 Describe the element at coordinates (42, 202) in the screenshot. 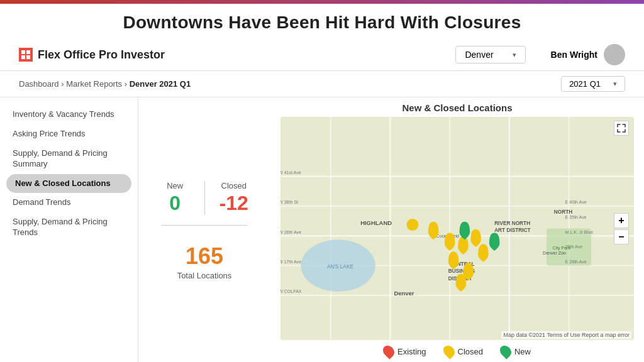

I see `sidebar-item-label: Demand Trends` at that location.